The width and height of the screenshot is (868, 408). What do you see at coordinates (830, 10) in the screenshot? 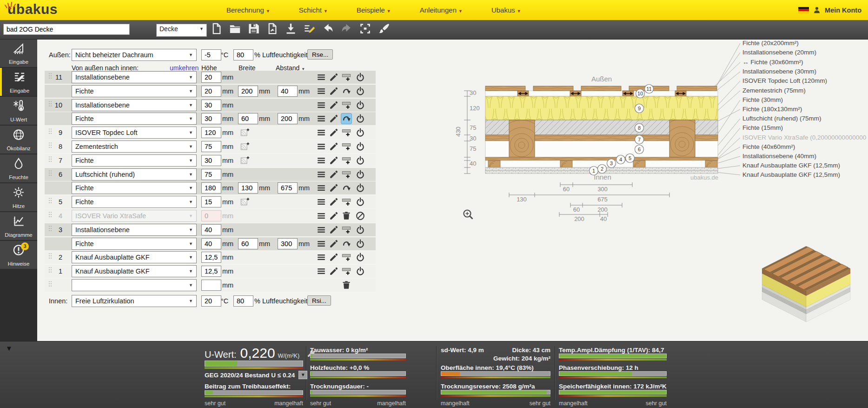
I see `account-area: Mein Konto` at bounding box center [830, 10].